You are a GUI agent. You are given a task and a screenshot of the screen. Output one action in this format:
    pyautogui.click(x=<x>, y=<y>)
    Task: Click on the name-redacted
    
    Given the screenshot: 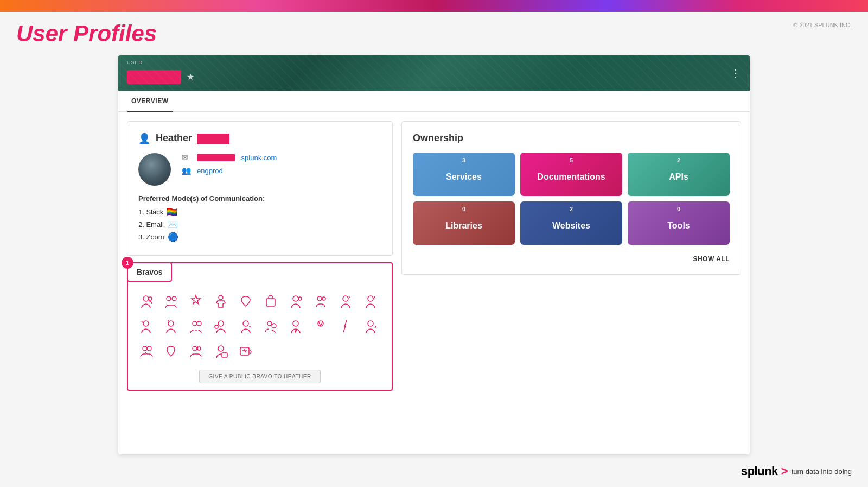 What is the action you would take?
    pyautogui.click(x=213, y=139)
    